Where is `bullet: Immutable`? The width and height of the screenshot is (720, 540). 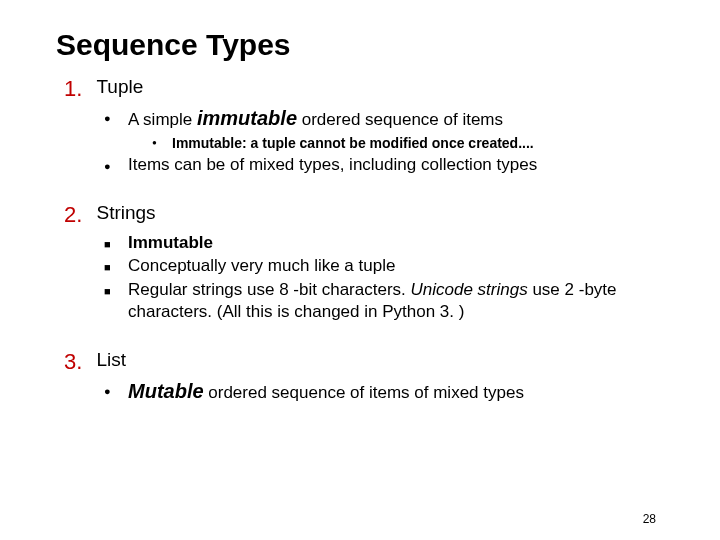
bullet: Immutable is located at coordinates (384, 243).